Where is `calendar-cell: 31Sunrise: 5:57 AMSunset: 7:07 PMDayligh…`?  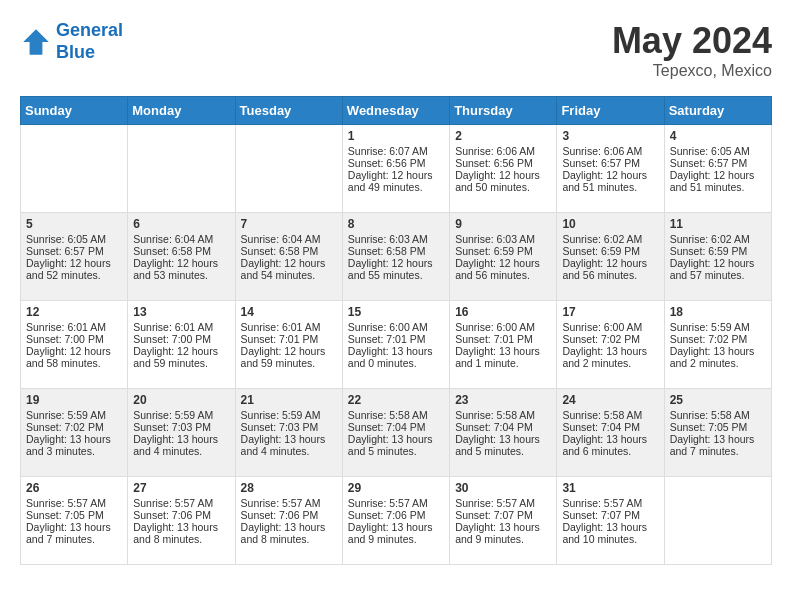 calendar-cell: 31Sunrise: 5:57 AMSunset: 7:07 PMDayligh… is located at coordinates (610, 521).